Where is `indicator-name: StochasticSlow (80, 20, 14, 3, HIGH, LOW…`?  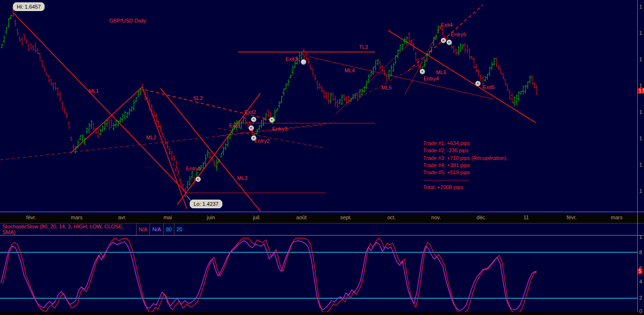 indicator-name: StochasticSlow (80, 20, 14, 3, HIGH, LOW… is located at coordinates (68, 229).